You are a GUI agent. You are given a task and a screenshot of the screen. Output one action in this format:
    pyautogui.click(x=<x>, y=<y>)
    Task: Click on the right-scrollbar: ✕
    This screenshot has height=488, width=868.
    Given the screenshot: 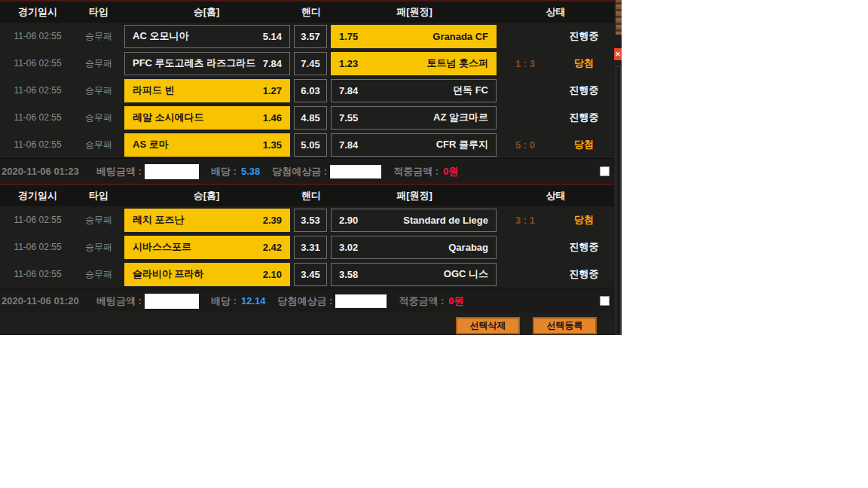 What is the action you would take?
    pyautogui.click(x=619, y=167)
    